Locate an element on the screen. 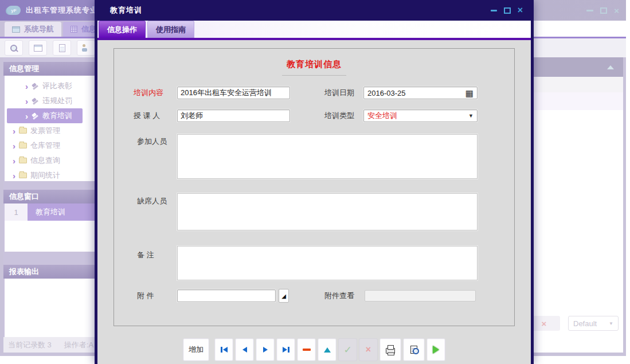  last-record-button is located at coordinates (285, 350).